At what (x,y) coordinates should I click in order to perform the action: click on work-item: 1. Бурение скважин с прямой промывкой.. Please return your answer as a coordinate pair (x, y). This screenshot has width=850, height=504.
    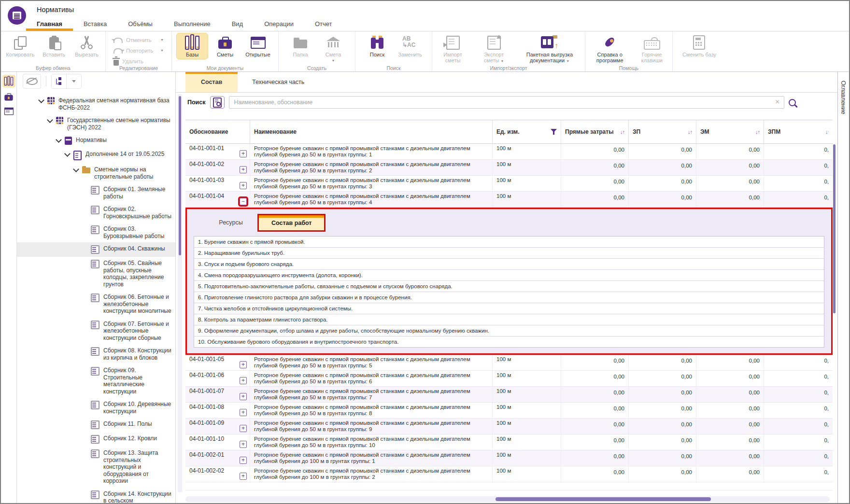
    Looking at the image, I should click on (509, 242).